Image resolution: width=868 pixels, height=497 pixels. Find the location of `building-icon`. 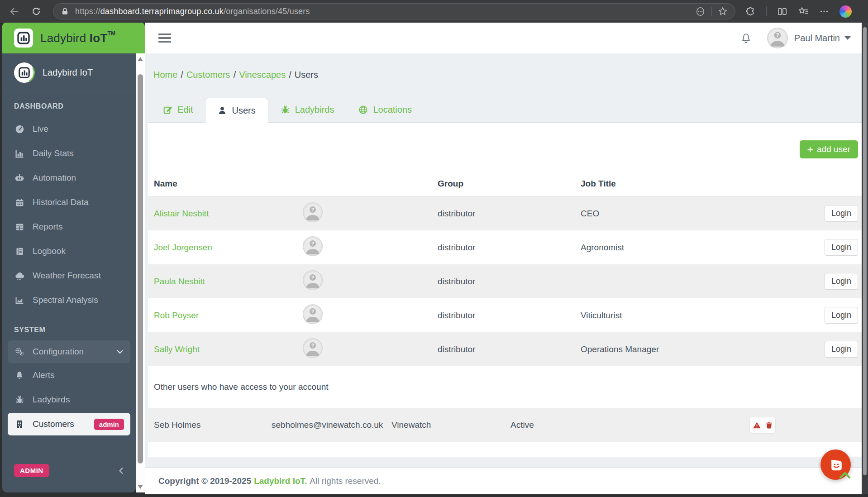

building-icon is located at coordinates (19, 424).